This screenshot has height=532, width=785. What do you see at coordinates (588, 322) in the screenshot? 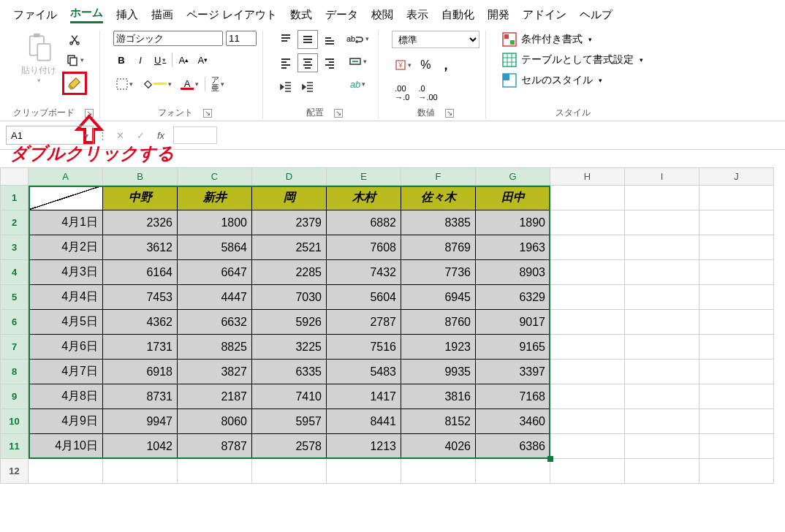
I see `cell-H6` at bounding box center [588, 322].